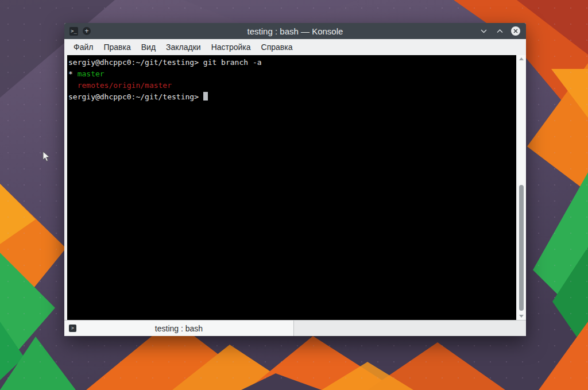  I want to click on menubar: ФайлПравкаВидЗакладкиНастройкаСправка, so click(295, 47).